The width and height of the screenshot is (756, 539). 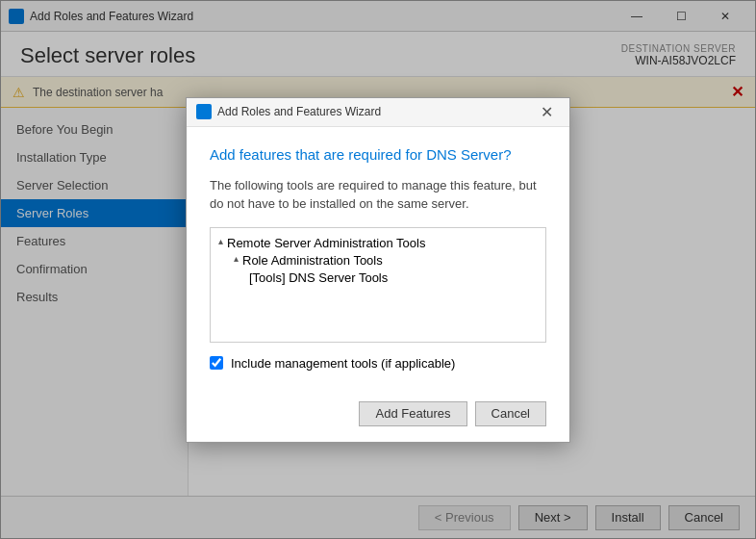 What do you see at coordinates (378, 154) in the screenshot?
I see `dialog-heading: Add features that are required for DNS S…` at bounding box center [378, 154].